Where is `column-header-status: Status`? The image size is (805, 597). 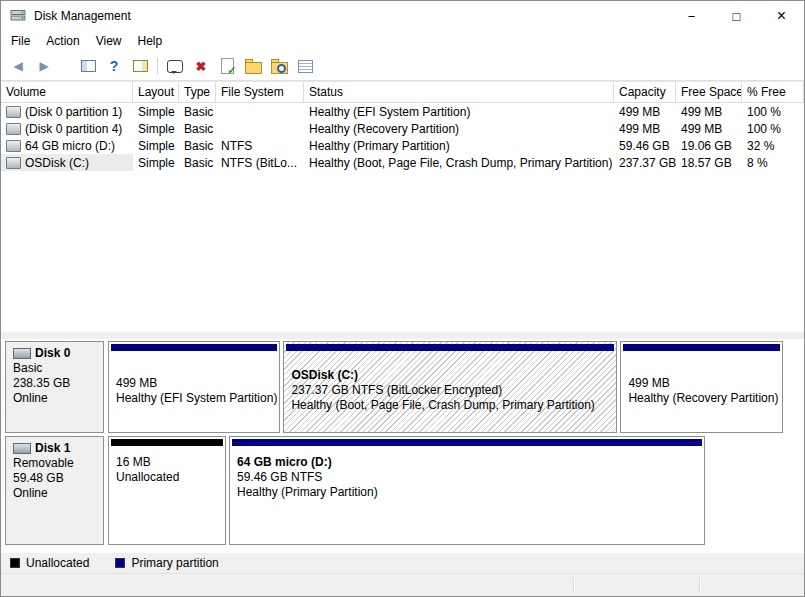
column-header-status: Status is located at coordinates (459, 92).